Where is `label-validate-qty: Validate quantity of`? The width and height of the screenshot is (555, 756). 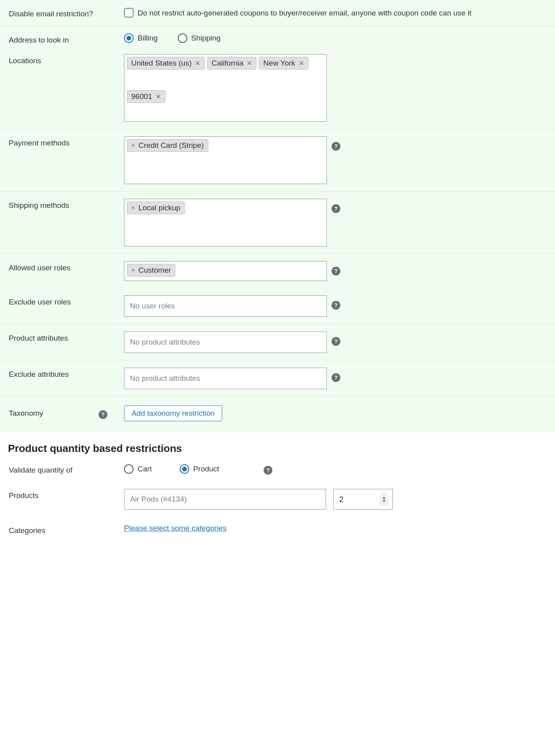
label-validate-qty: Validate quantity of is located at coordinates (66, 469).